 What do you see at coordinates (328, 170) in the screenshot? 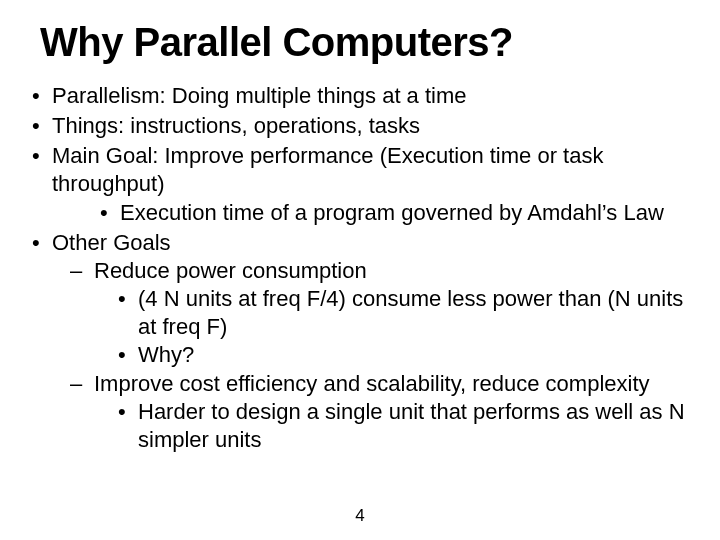
I see `bullet-main-goal-text: Main Goal: Improve performance (Executio…` at bounding box center [328, 170].